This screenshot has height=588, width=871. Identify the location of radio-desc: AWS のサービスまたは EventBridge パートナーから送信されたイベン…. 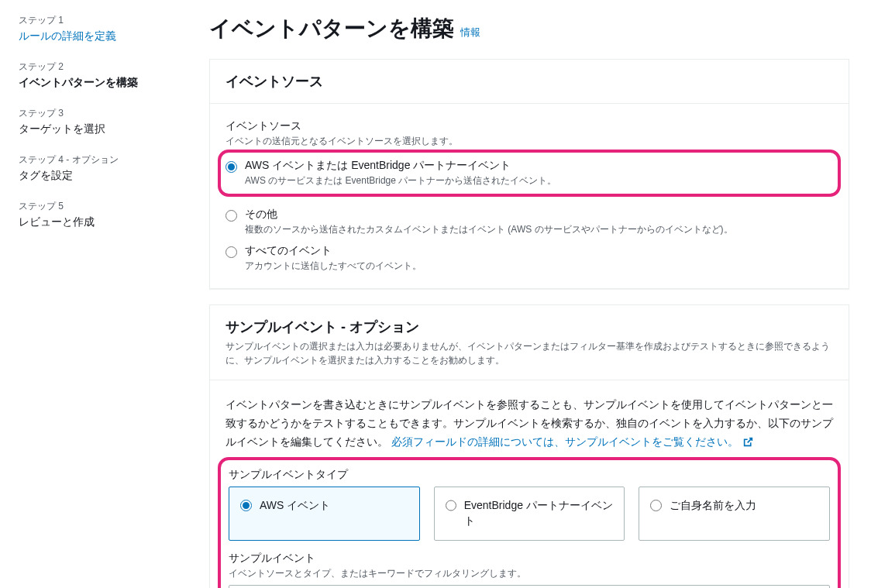
(401, 181).